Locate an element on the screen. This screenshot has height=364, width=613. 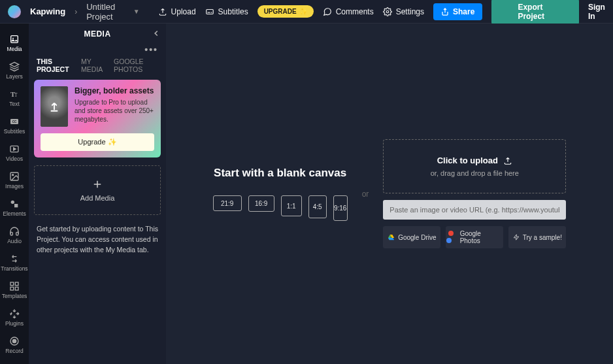
collapse-panel-icon is located at coordinates (156, 34).